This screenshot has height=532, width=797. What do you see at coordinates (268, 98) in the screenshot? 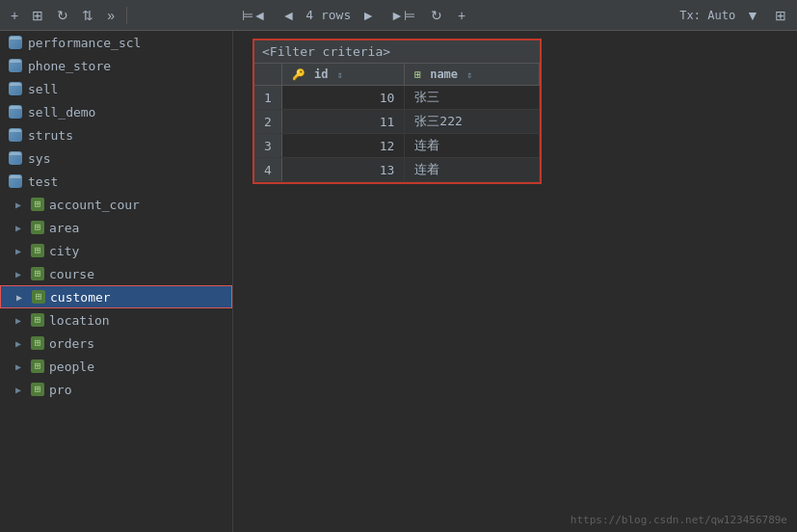
I see `row-number: 1` at bounding box center [268, 98].